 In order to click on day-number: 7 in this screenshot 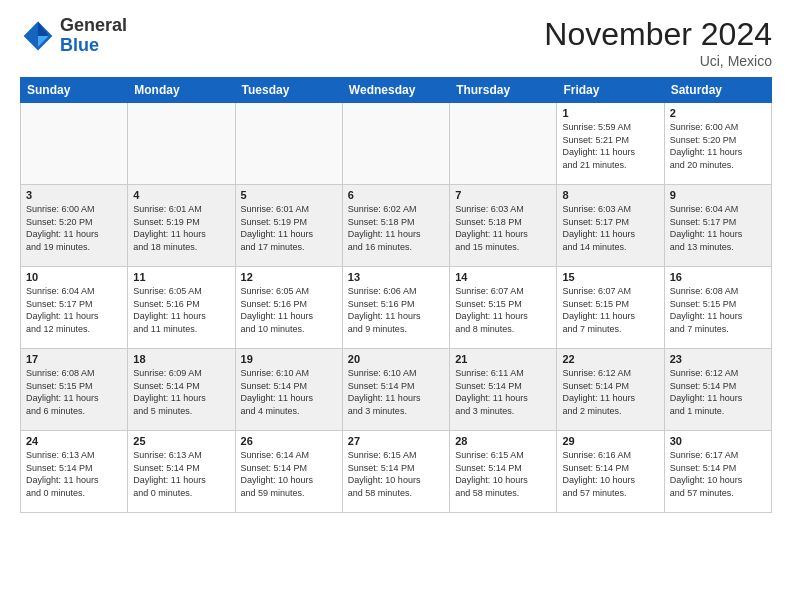, I will do `click(503, 195)`.